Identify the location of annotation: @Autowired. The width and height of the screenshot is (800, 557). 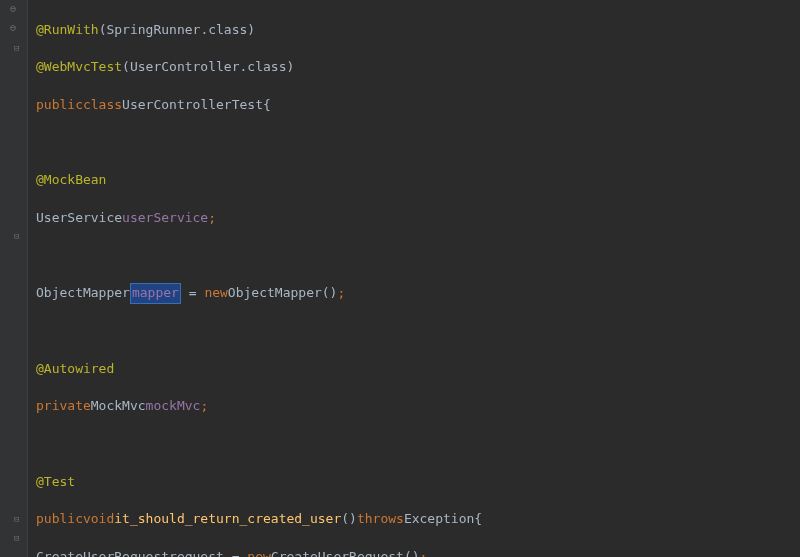
(75, 370).